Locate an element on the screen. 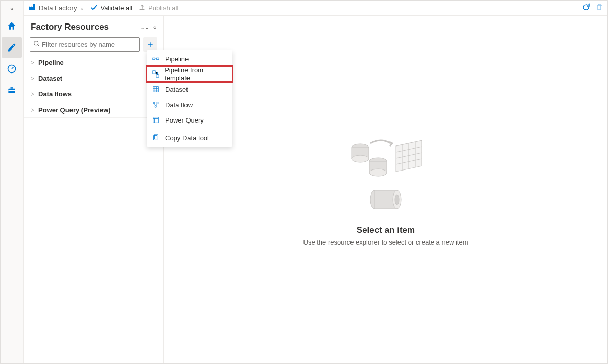  dataflow-icon is located at coordinates (156, 105).